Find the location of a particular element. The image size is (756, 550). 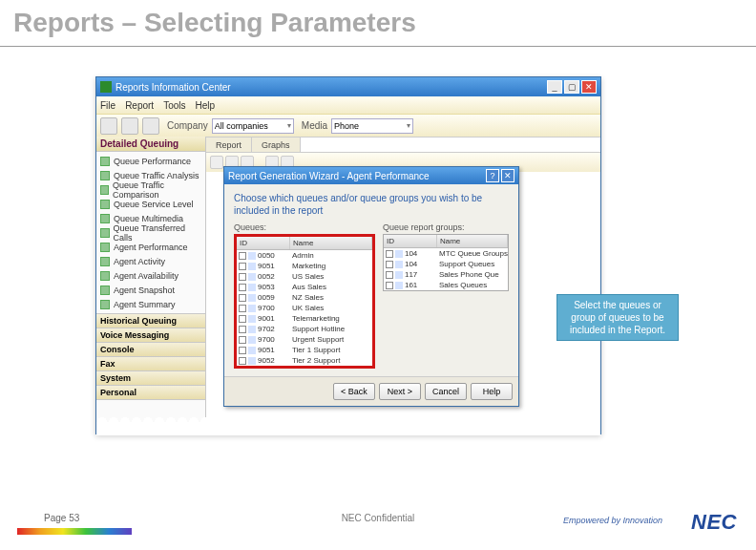

group-row: 104MTC Queue Groups is located at coordinates (446, 254).